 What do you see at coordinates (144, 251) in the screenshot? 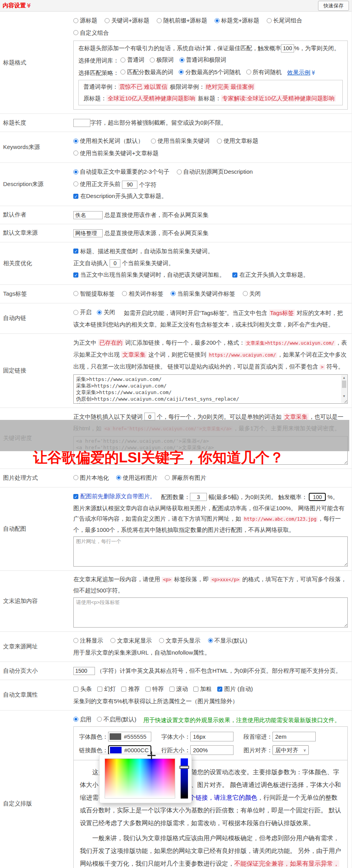
I see `checkbox-add-keywords-low-relevance: 标题、描述相关度低时，自动添加当前采集关键词。` at bounding box center [144, 251].